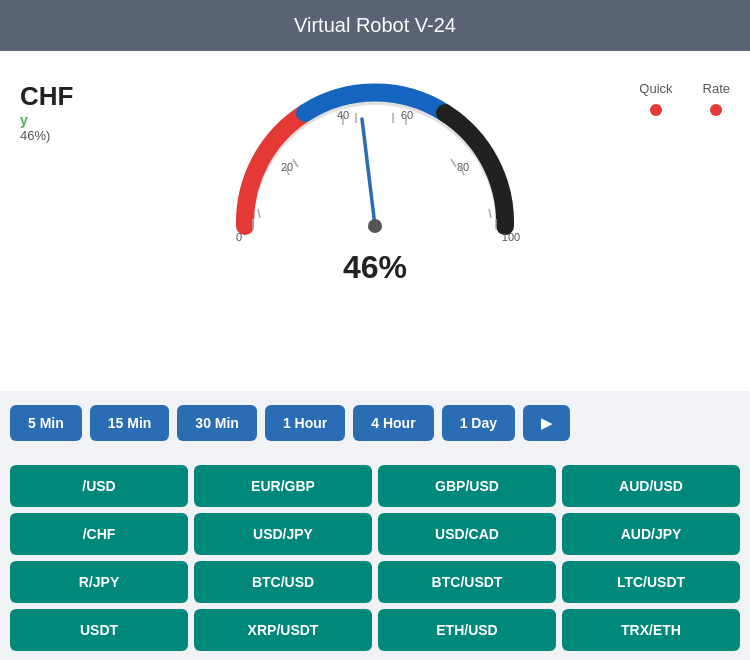  What do you see at coordinates (684, 98) in the screenshot?
I see `right-info: Quick Rate` at bounding box center [684, 98].